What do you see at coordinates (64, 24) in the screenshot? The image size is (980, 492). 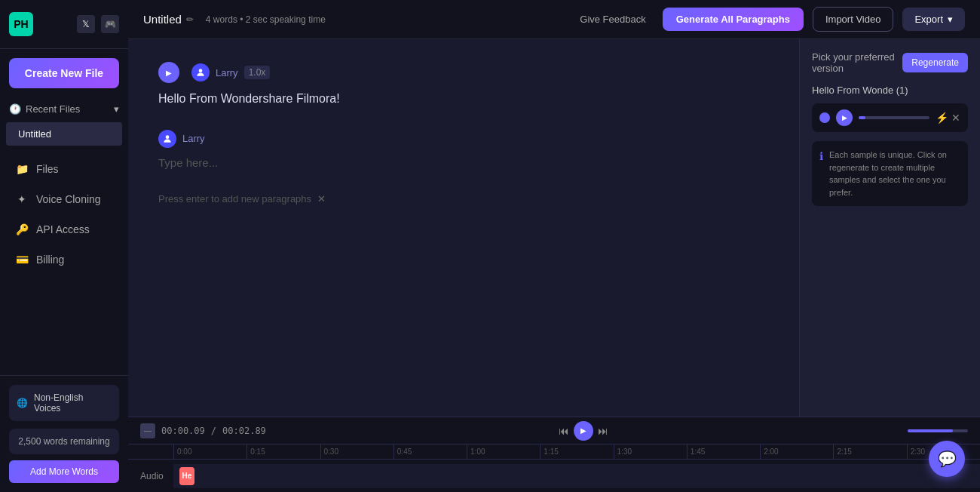 I see `logo-area: PH 𝕏 🎮` at bounding box center [64, 24].